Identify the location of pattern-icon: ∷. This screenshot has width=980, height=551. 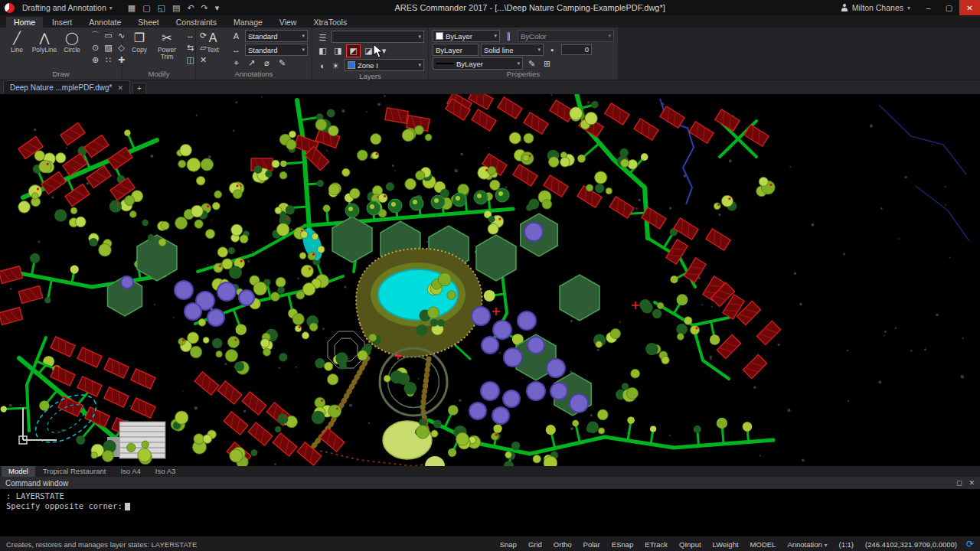
(109, 60).